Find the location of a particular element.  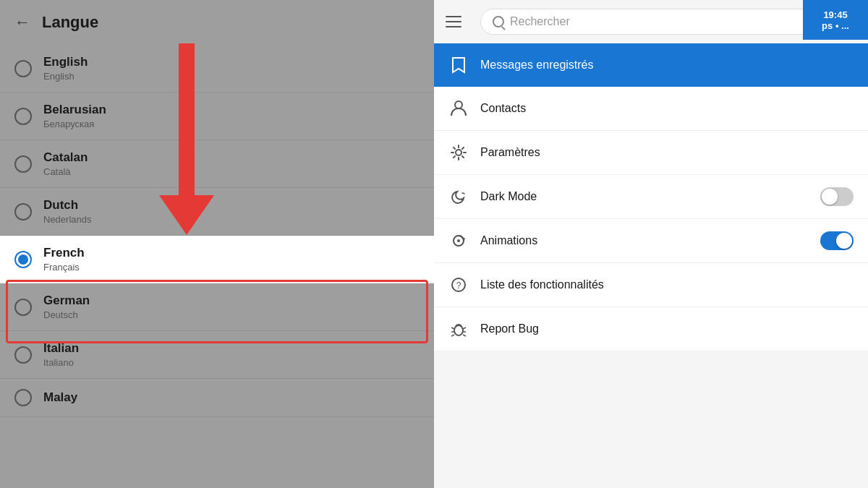

menu-label: Report Bug is located at coordinates (667, 329).